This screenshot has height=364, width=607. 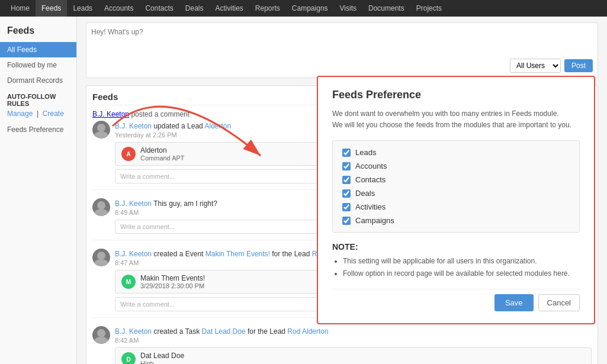 What do you see at coordinates (346, 207) in the screenshot?
I see `checkbox-activities` at bounding box center [346, 207].